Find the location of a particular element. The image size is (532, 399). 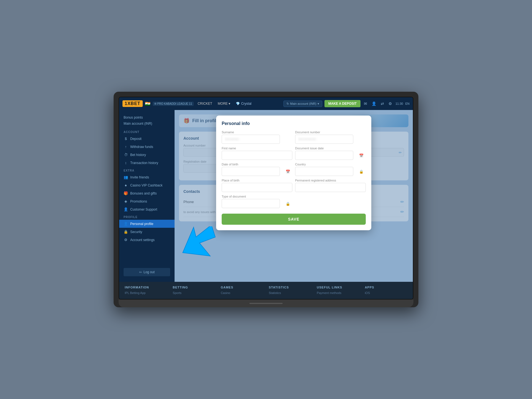

footer-info-title: INFORMATION is located at coordinates (146, 287).